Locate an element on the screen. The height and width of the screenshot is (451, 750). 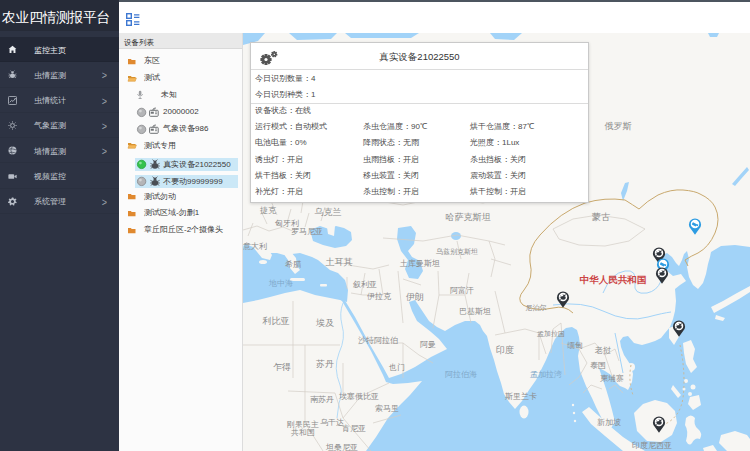
svg-text: 捷克 is located at coordinates (268, 210).